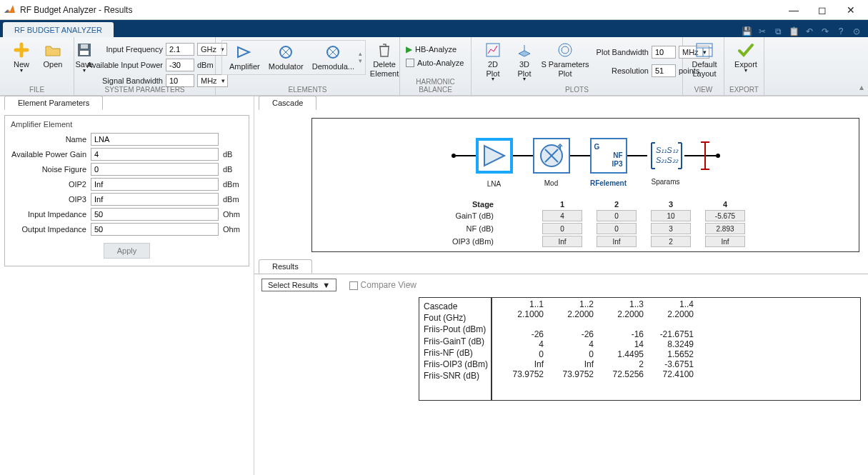 The image size is (868, 475). Describe the element at coordinates (436, 86) in the screenshot. I see `group-harmonic-balance: HARMONIC BALANCE` at that location.